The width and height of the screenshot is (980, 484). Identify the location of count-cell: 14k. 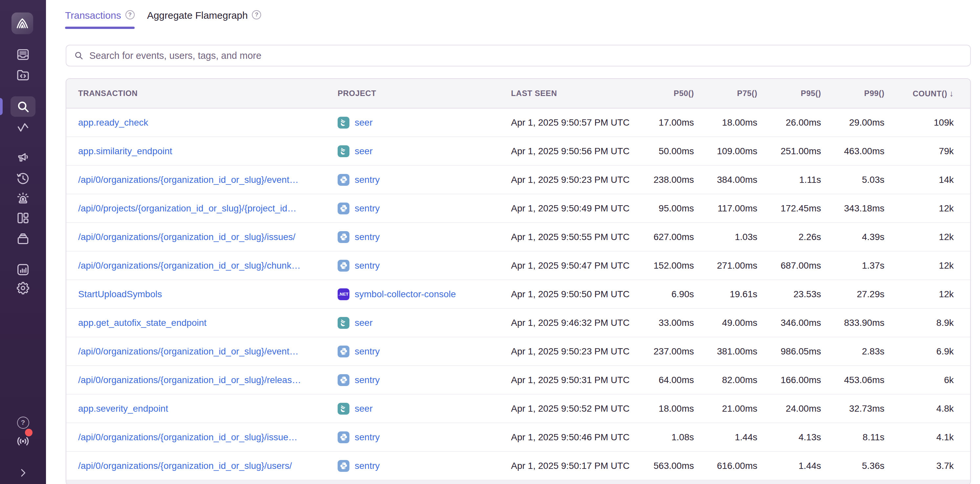
(919, 180).